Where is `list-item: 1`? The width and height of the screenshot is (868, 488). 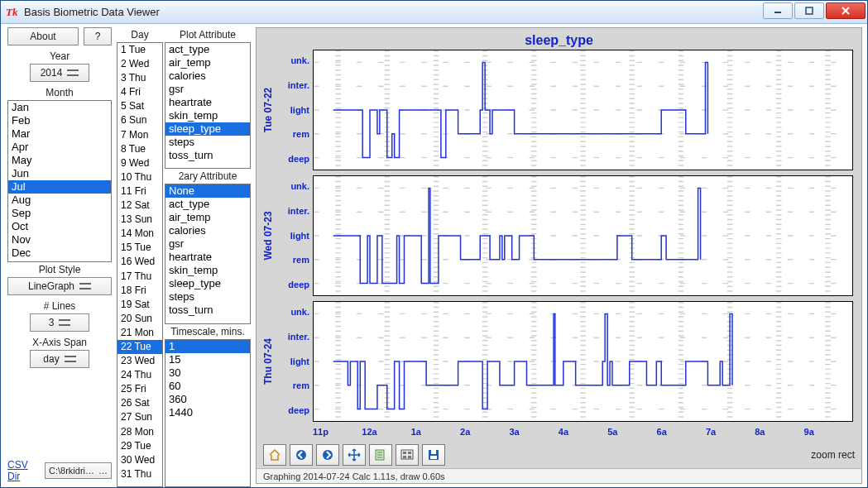 list-item: 1 is located at coordinates (208, 347).